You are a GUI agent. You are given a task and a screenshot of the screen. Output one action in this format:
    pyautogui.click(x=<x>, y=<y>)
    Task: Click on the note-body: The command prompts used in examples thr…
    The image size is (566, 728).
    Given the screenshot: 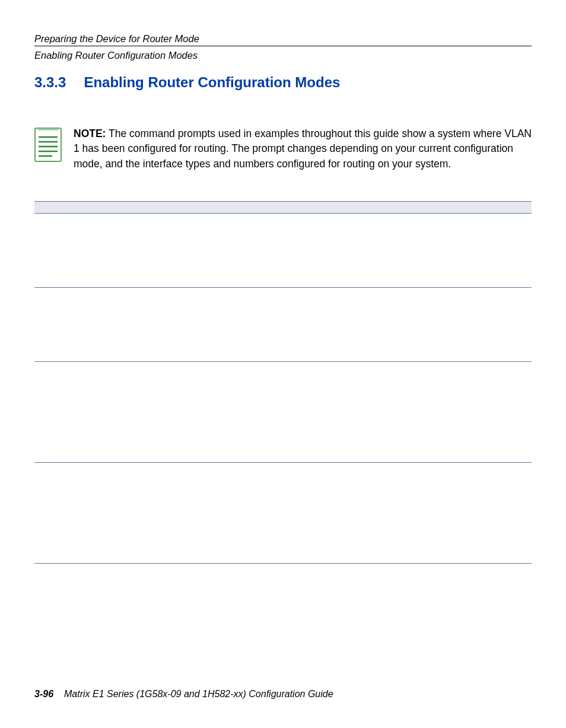 What is the action you would take?
    pyautogui.click(x=303, y=148)
    